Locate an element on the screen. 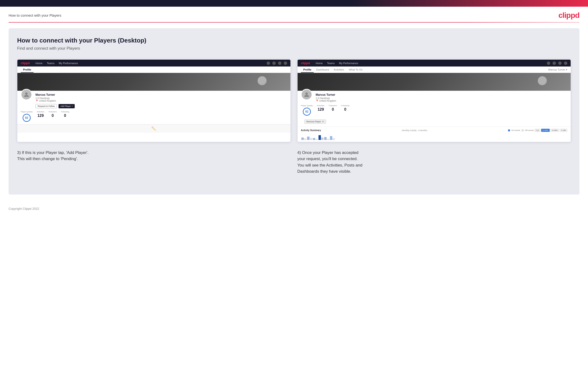 Image resolution: width=588 pixels, height=367 pixels. nav-item-teams-2: Teams is located at coordinates (331, 63).